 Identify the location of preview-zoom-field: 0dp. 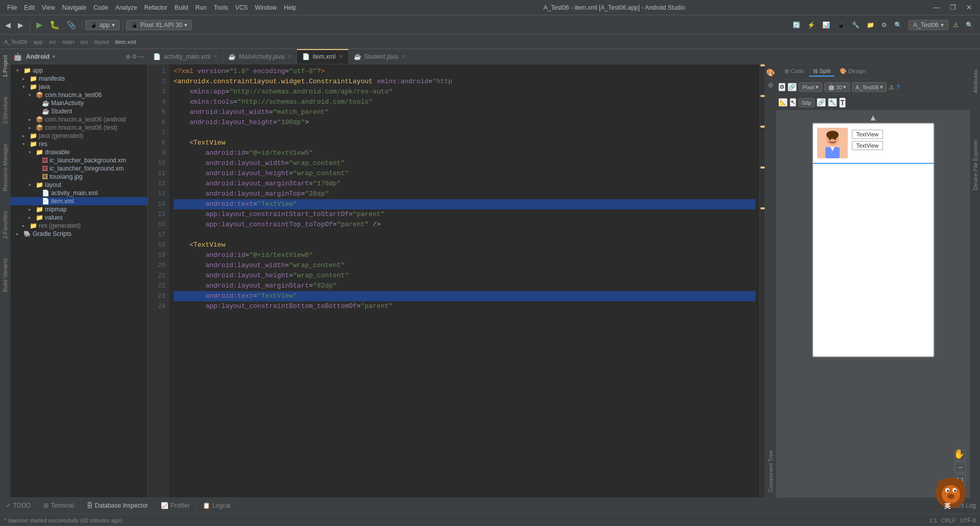
(806, 103).